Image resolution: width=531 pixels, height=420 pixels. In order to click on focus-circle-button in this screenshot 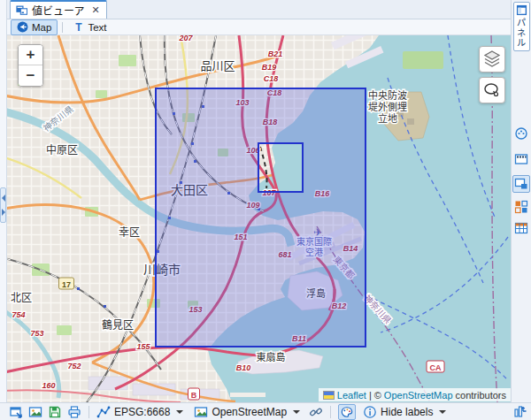, I will do `click(521, 134)`.